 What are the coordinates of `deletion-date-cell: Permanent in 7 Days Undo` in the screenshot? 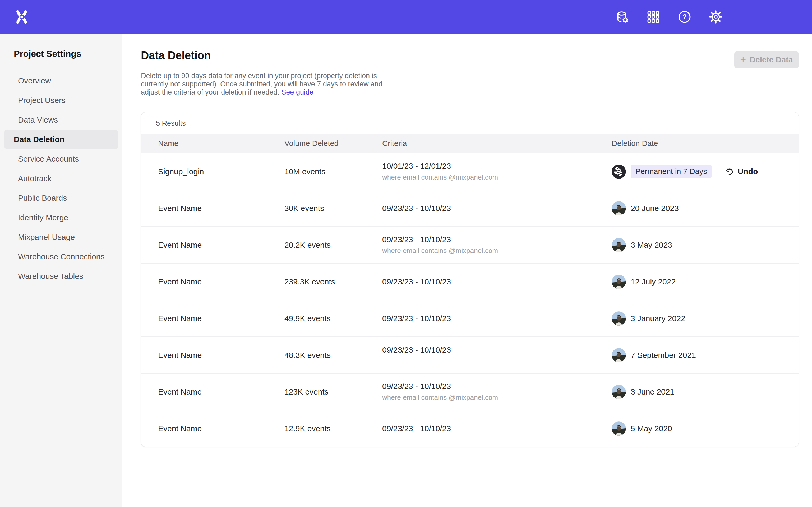 It's located at (698, 172).